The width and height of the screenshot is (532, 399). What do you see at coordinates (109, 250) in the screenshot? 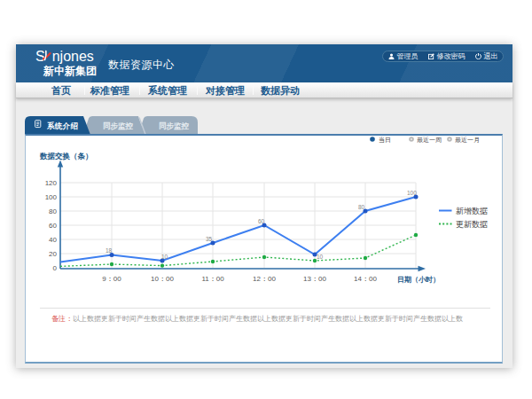
I see `svg-text: 18` at bounding box center [109, 250].